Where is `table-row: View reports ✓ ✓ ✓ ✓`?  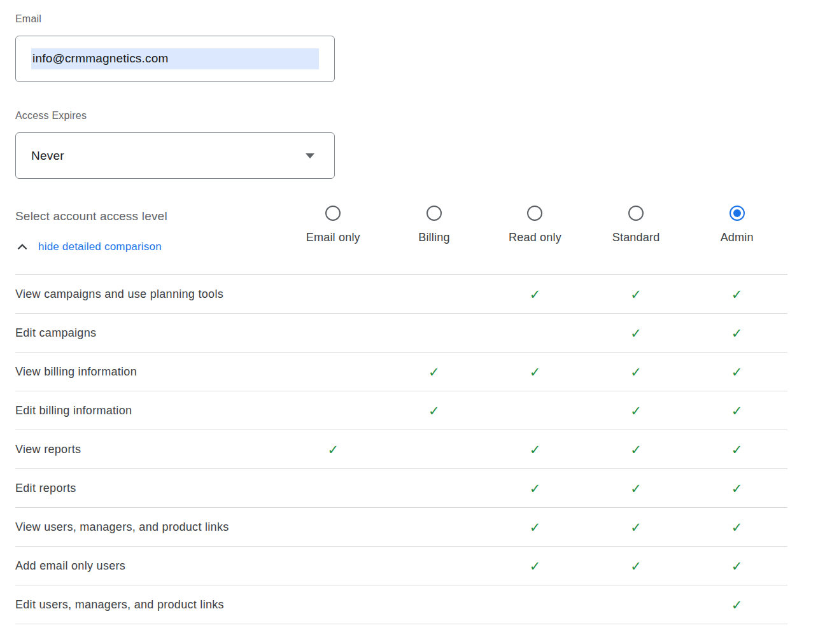
table-row: View reports ✓ ✓ ✓ ✓ is located at coordinates (401, 449).